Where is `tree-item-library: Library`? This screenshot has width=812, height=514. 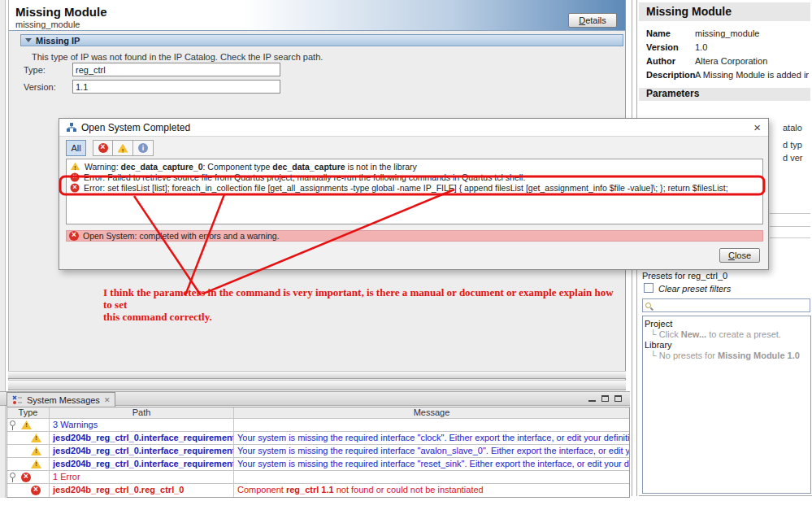 tree-item-library: Library is located at coordinates (727, 345).